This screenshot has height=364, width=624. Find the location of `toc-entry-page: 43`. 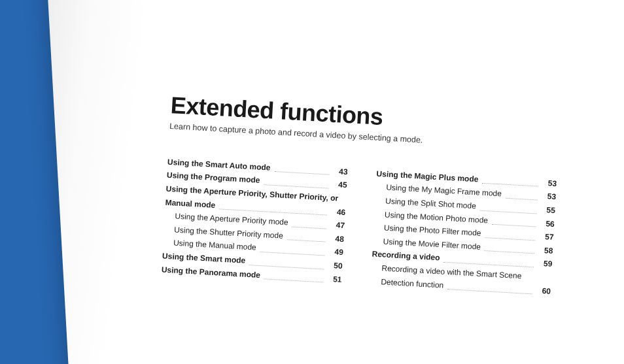

toc-entry-page: 43 is located at coordinates (340, 172).